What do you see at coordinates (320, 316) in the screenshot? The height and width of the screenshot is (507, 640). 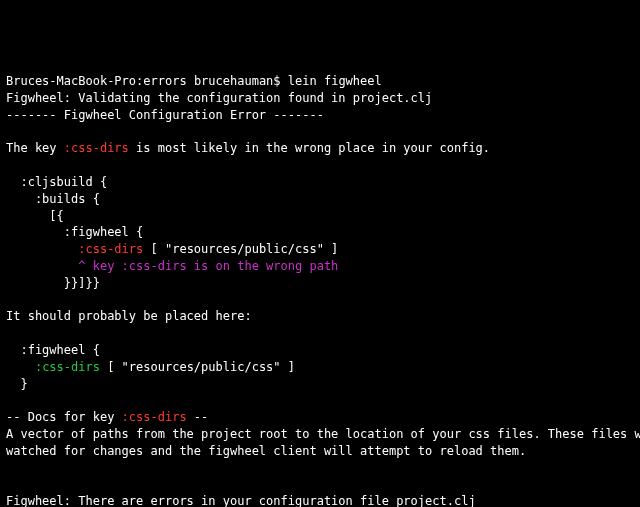 I see `output-line: It should probably be placed here:` at bounding box center [320, 316].